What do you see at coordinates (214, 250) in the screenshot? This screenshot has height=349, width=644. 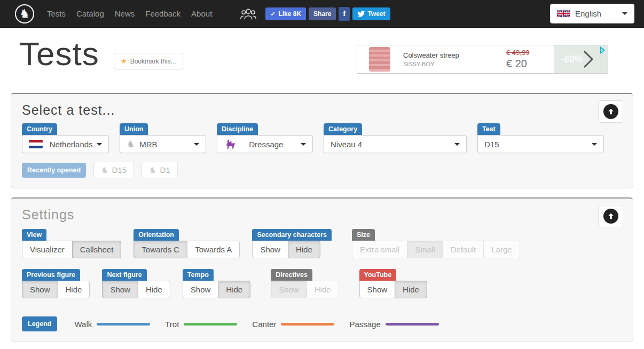 I see `orientation-towards-a-button: Towards A` at bounding box center [214, 250].